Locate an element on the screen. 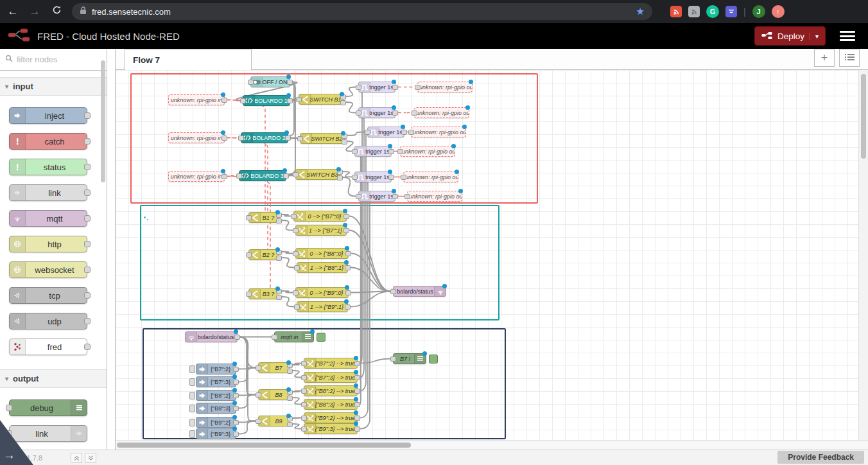  expand-all-button is located at coordinates (91, 458).